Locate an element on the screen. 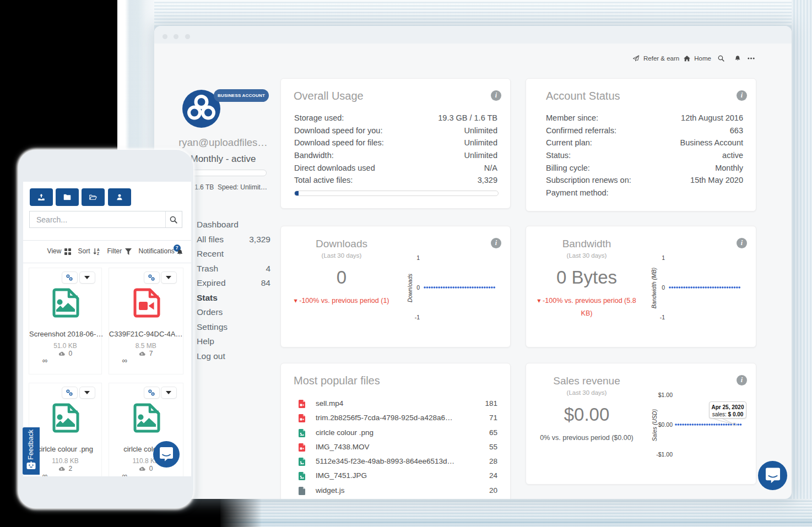  svg-text: Z is located at coordinates (98, 253).